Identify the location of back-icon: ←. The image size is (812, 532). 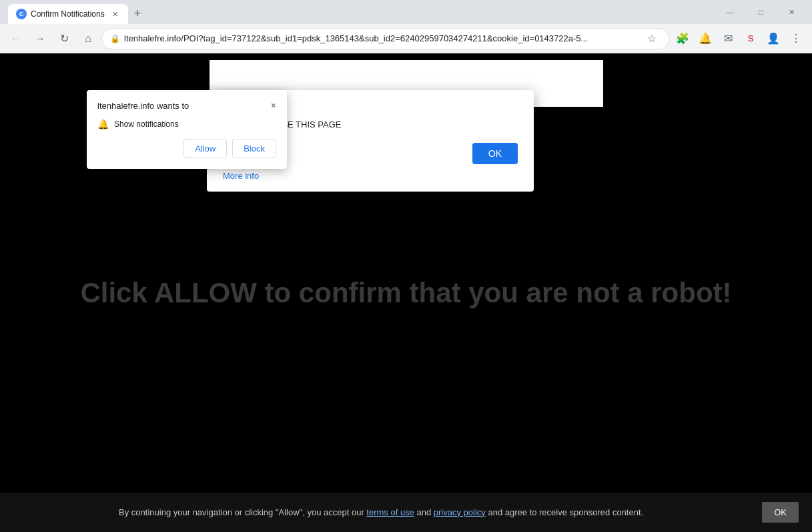
(16, 39).